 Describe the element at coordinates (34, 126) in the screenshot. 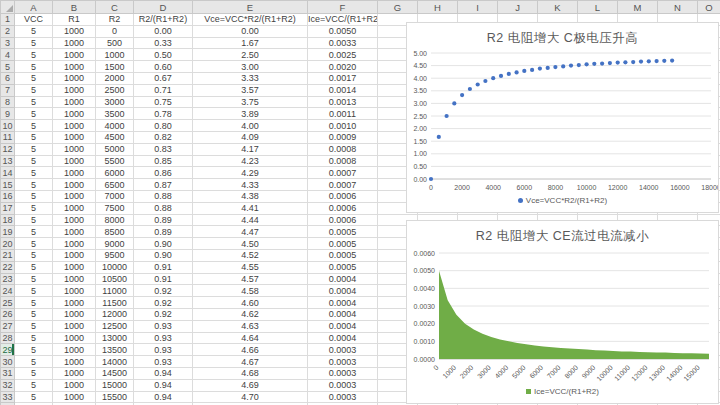

I see `cell-A10: 5` at that location.